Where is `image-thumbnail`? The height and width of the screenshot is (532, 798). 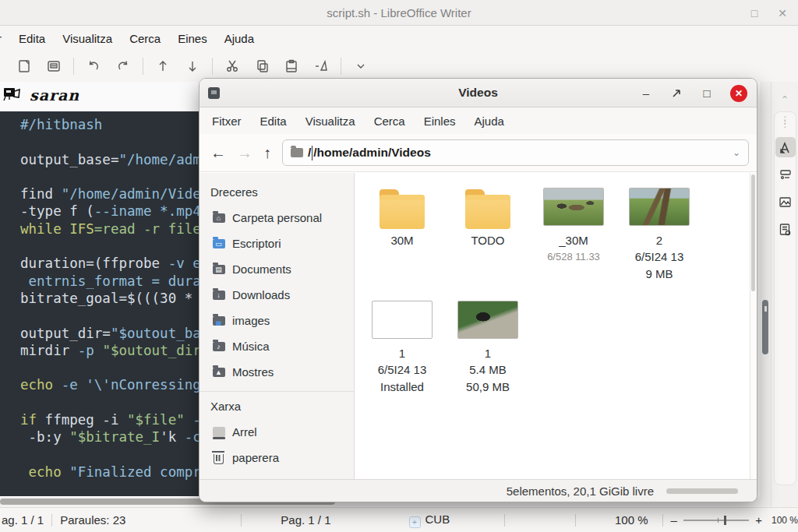 image-thumbnail is located at coordinates (488, 319).